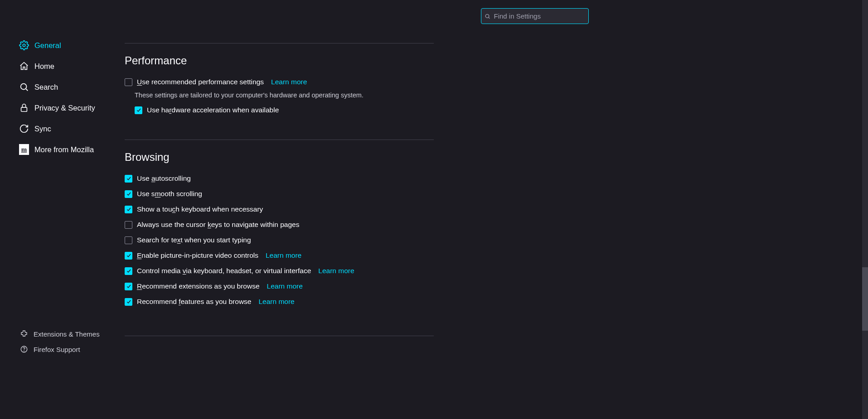 The height and width of the screenshot is (419, 868). I want to click on label-recommended-performance: Use recommended performance settings, so click(200, 82).